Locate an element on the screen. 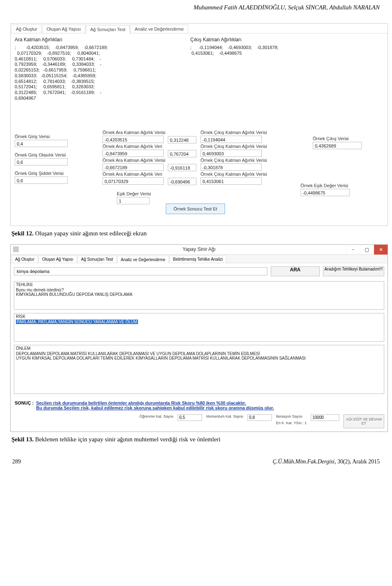  cik2-field: 0,4693003 is located at coordinates (231, 153).